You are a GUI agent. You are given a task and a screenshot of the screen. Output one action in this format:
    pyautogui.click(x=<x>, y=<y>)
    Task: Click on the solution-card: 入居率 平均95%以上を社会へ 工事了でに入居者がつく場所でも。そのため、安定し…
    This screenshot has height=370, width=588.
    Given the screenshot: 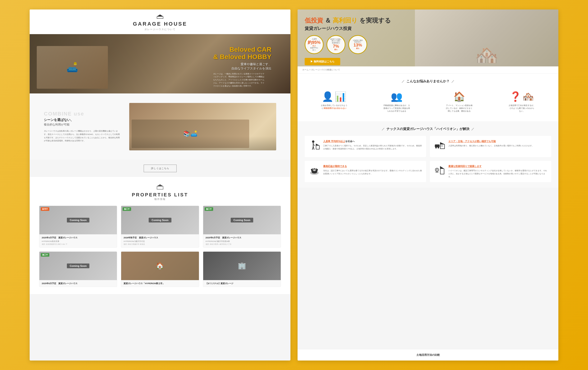 What is the action you would take?
    pyautogui.click(x=365, y=147)
    